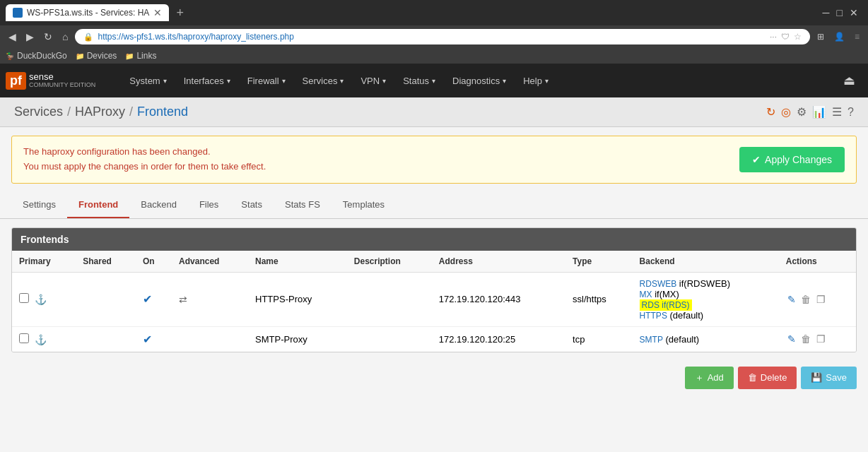 This screenshot has height=452, width=868. What do you see at coordinates (652, 340) in the screenshot?
I see `backend-link-smtp: SMTP` at bounding box center [652, 340].